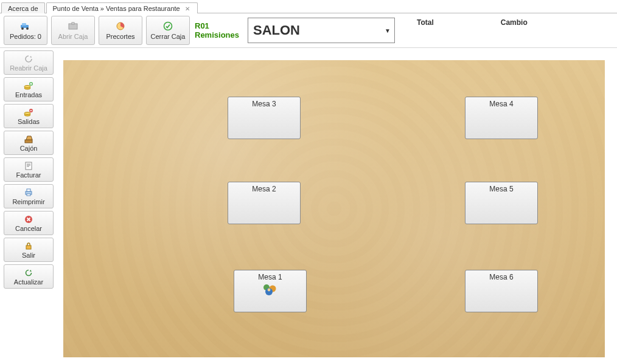 This screenshot has height=364, width=617. I want to click on cancel-icon, so click(29, 219).